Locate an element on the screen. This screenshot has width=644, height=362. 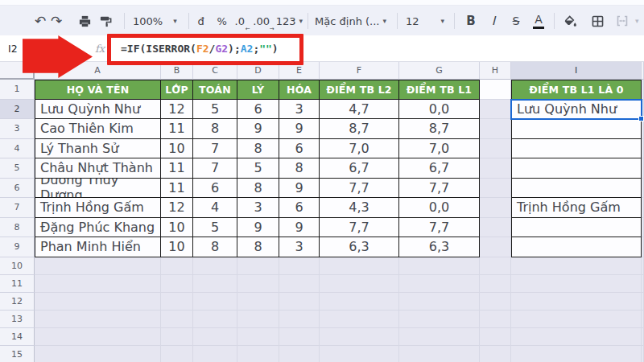
cell-B7: 12 is located at coordinates (177, 208).